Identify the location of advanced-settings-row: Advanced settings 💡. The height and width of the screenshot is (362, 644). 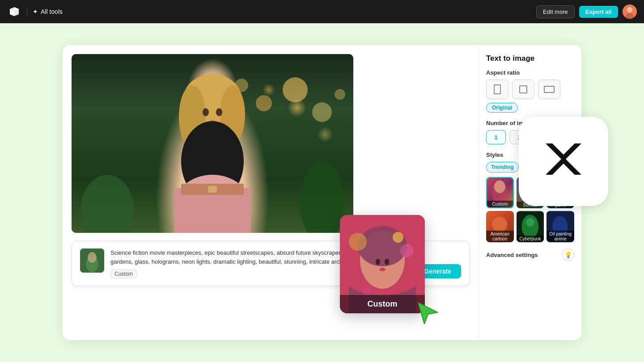
(530, 255).